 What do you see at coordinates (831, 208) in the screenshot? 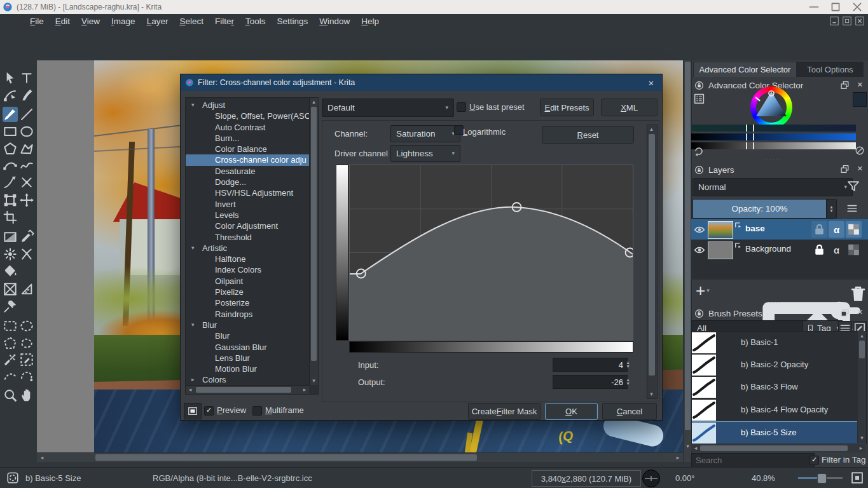
I see `layer-opacity-spinner: ▴▾` at bounding box center [831, 208].